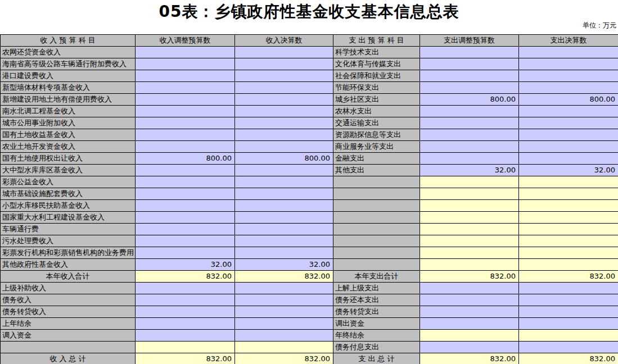  What do you see at coordinates (68, 171) in the screenshot?
I see `income-subject-cell: 大中型水库库区基金收入` at bounding box center [68, 171].